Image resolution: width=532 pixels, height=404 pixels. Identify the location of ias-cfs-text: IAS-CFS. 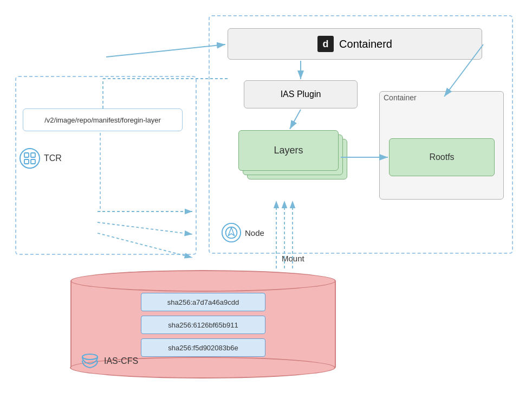
(121, 361).